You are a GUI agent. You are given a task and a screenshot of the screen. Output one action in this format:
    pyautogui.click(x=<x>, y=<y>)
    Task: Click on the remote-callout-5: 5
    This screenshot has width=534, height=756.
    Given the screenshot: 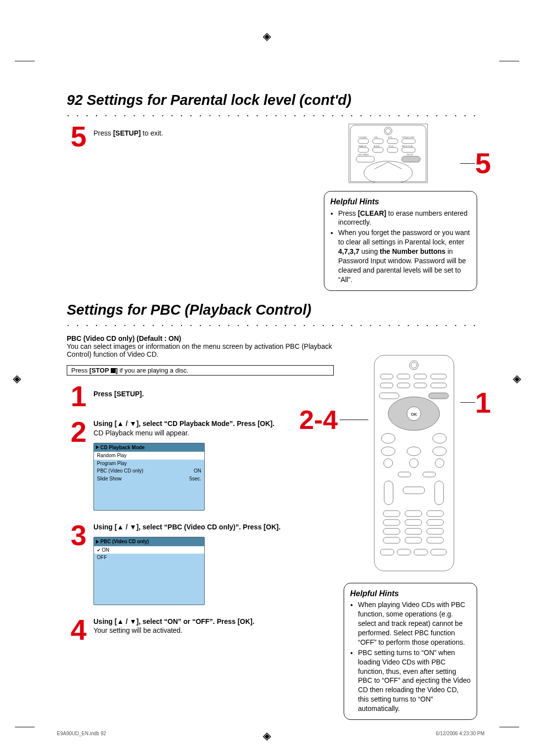 What is the action you would take?
    pyautogui.click(x=483, y=163)
    